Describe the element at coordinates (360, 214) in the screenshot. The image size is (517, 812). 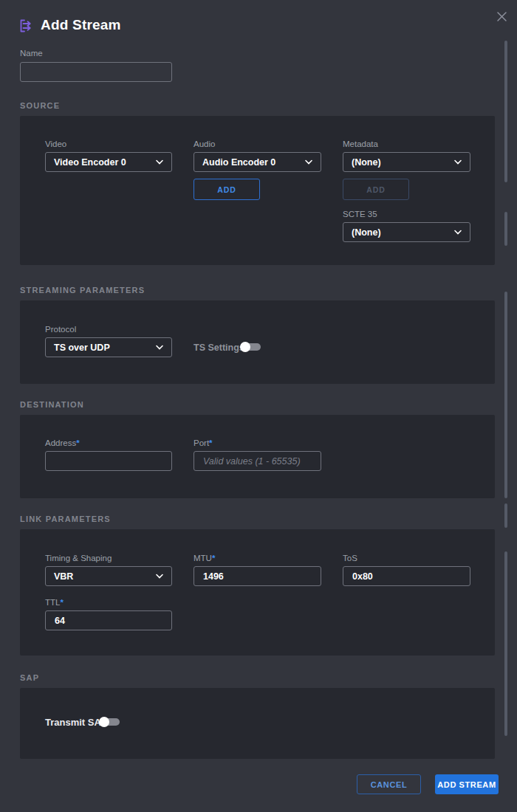
I see `scte35-label: SCTE 35` at that location.